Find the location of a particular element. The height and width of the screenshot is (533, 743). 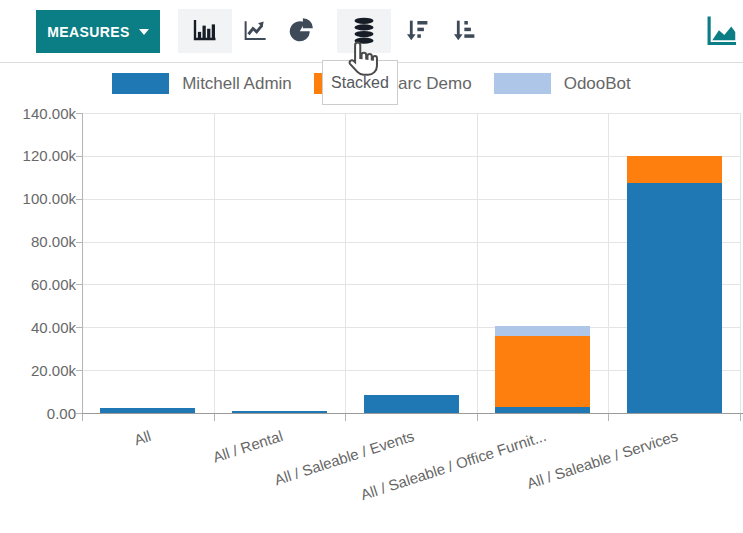

sort-ascending-button is located at coordinates (464, 31).